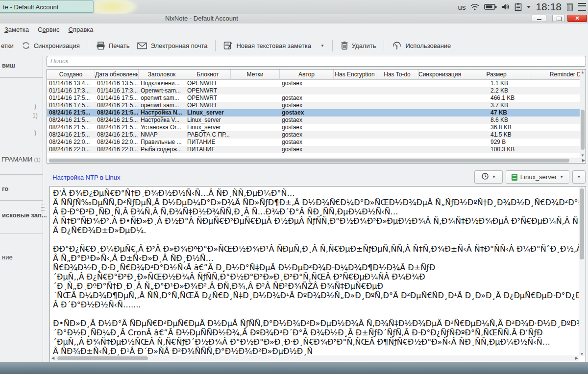 Image resolution: width=588 pixels, height=374 pixels. I want to click on column-header: Создано, so click(71, 74).